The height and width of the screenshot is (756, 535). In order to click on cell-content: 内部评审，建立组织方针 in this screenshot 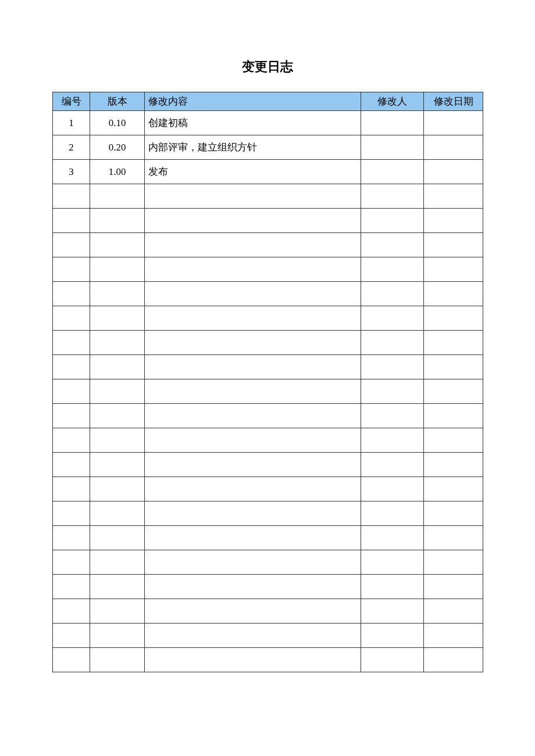, I will do `click(253, 148)`.